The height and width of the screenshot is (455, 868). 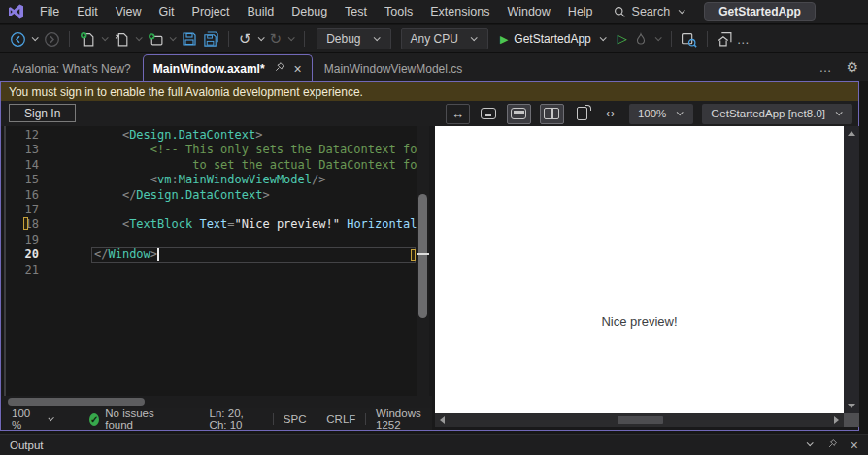 I want to click on line-number: 19, so click(x=20, y=241).